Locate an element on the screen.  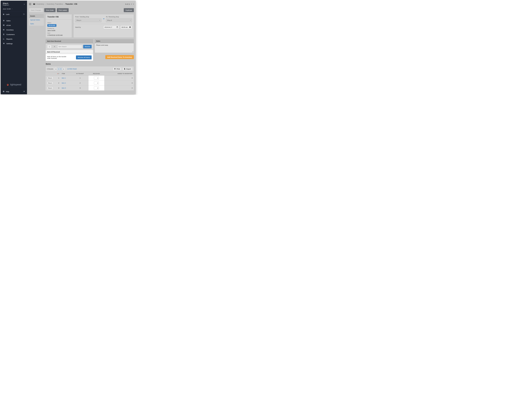
print-labels-button: Print Labels is located at coordinates (63, 10).